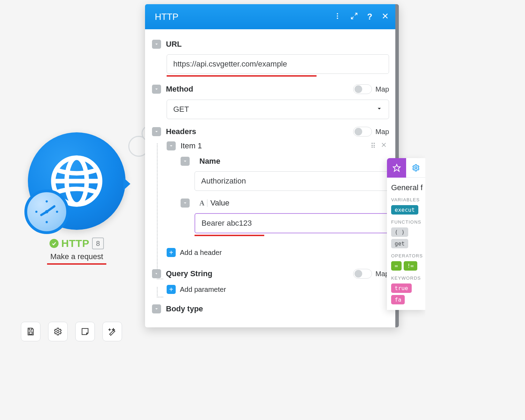 This screenshot has height=420, width=525. I want to click on tab-favorites, so click(397, 168).